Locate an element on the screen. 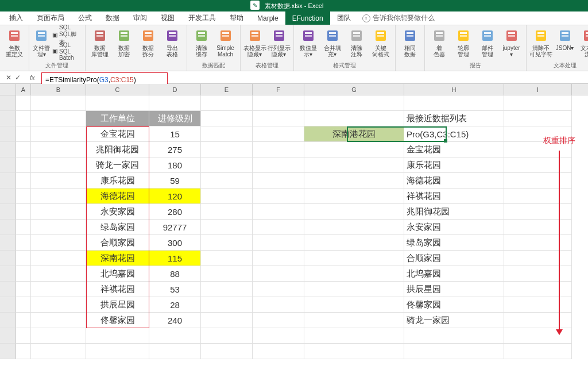 This screenshot has width=588, height=373. cell-F2 is located at coordinates (278, 118).